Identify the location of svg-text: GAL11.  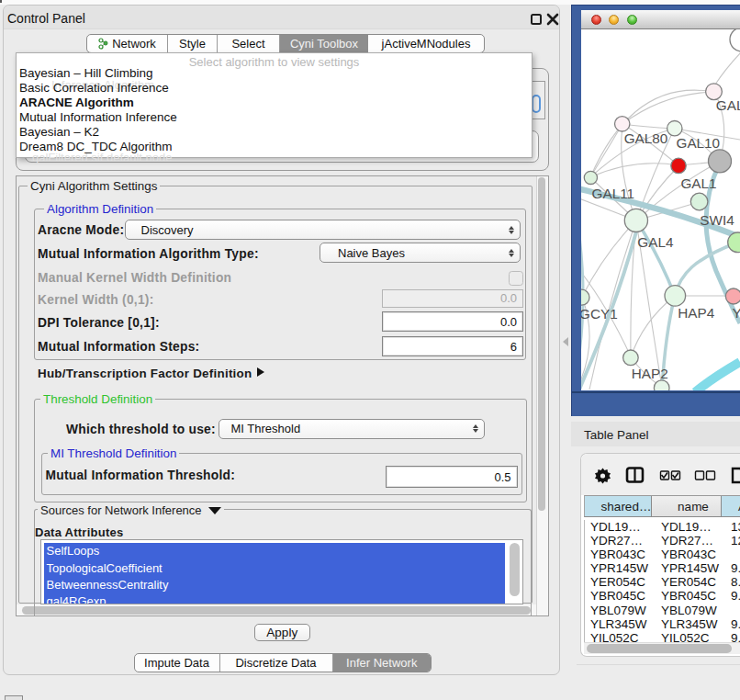
(613, 193).